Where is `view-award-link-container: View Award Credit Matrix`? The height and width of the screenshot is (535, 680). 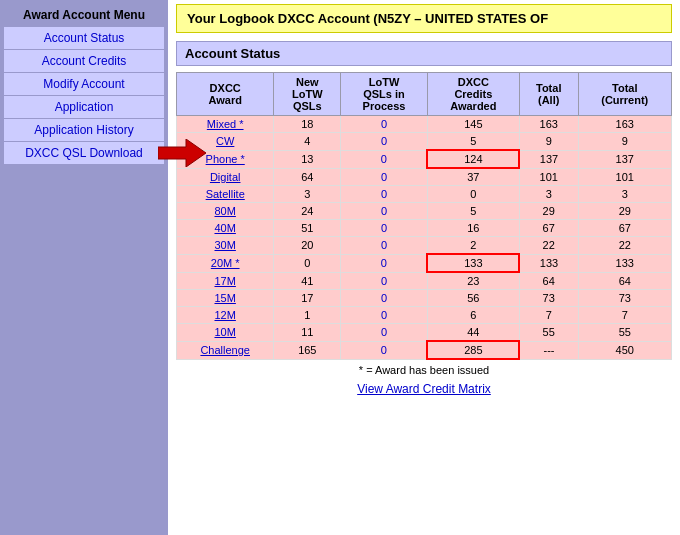
view-award-link-container: View Award Credit Matrix is located at coordinates (424, 389).